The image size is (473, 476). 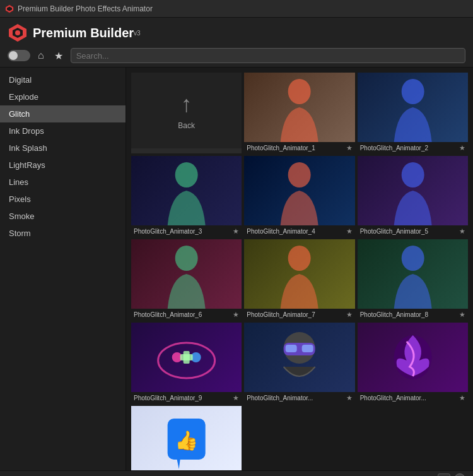 I want to click on grid-label-text-11: PhotoGlitch_Animator..., so click(x=394, y=398).